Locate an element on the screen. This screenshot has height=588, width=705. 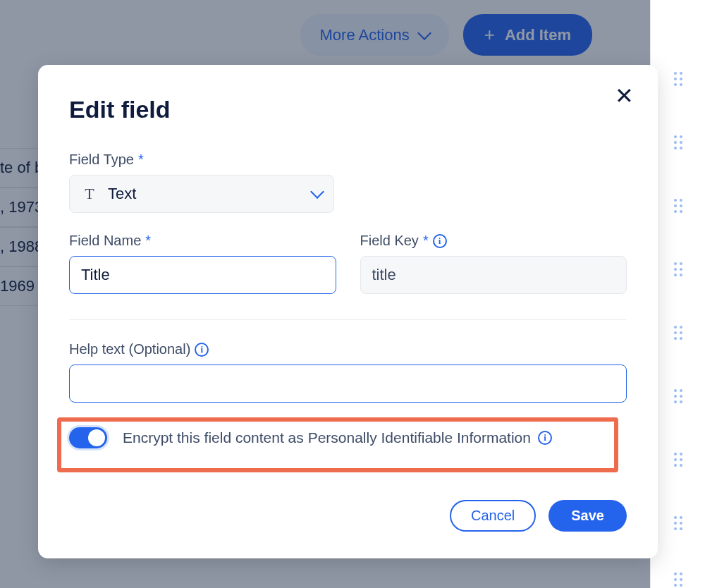
cancel-button: Cancel is located at coordinates (493, 516).